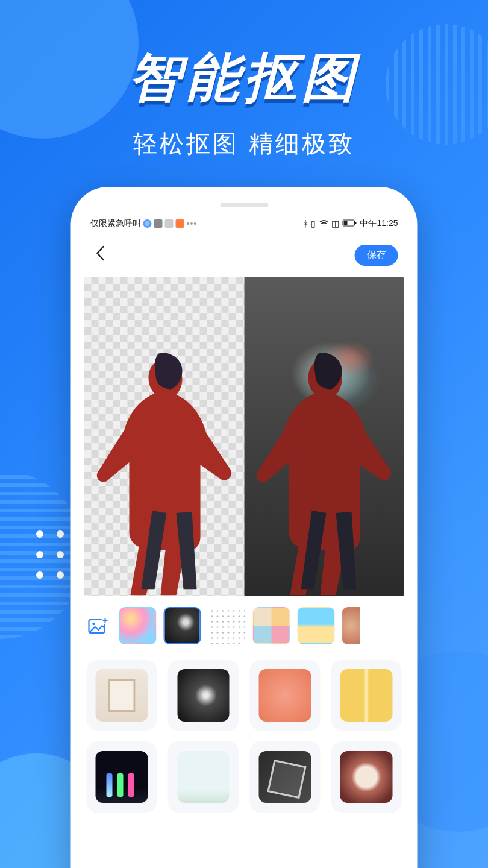 Image resolution: width=488 pixels, height=868 pixels. Describe the element at coordinates (324, 436) in the screenshot. I see `preview-with-background` at that location.